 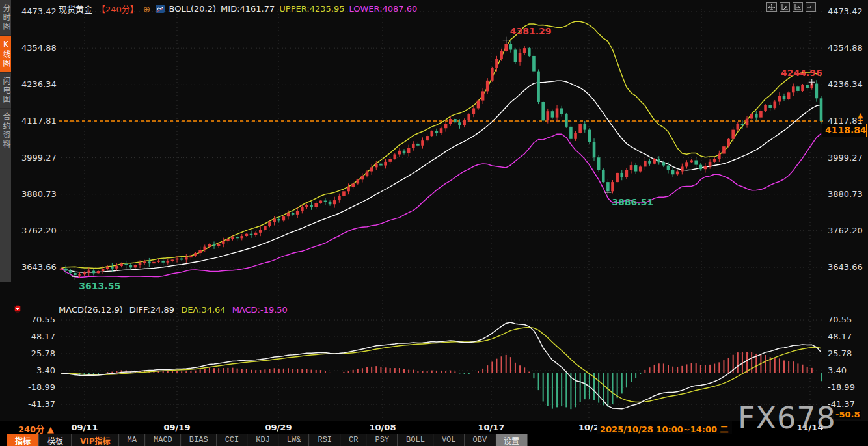 What do you see at coordinates (787, 418) in the screenshot?
I see `fx678-watermark: FX678` at bounding box center [787, 418].